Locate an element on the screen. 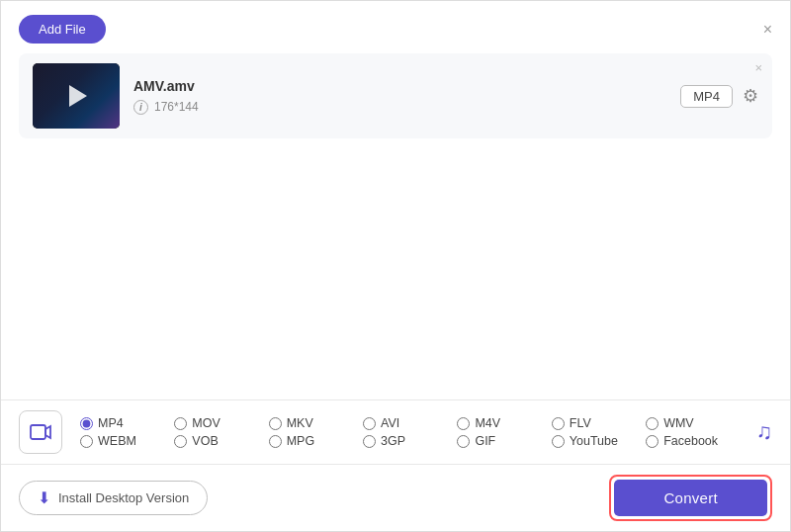  format-label-facebook: Facebook is located at coordinates (690, 441).